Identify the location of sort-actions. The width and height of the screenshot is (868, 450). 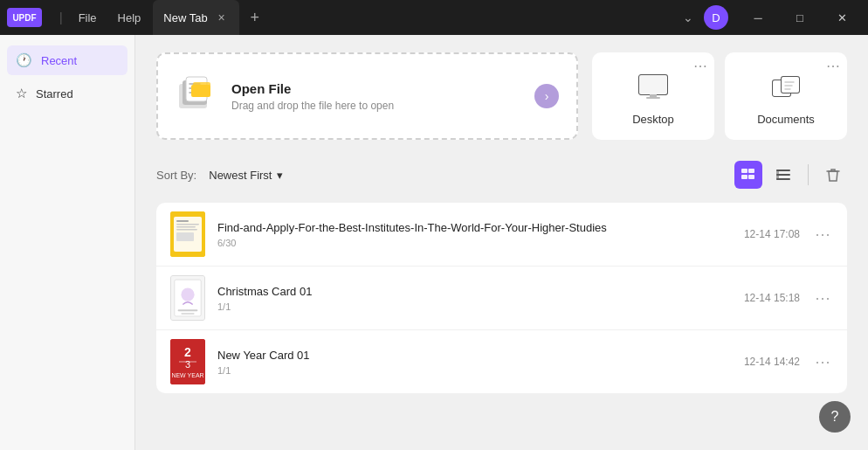
(791, 175).